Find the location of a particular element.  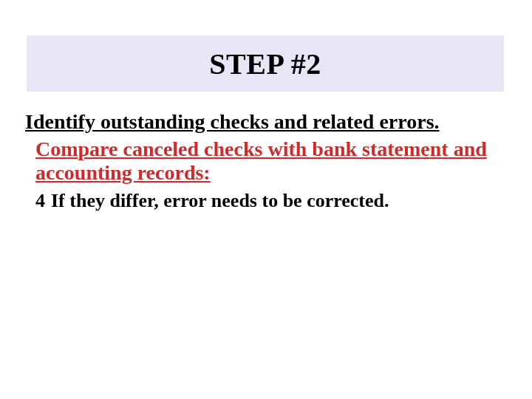

heading-line: Identify outstanding checks and related … is located at coordinates (265, 122).